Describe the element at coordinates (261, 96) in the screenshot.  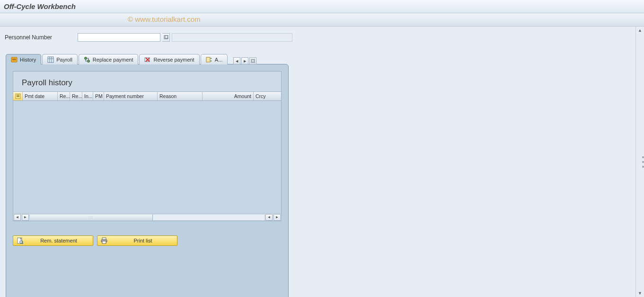
I see `col-crcy: Crcy` at that location.